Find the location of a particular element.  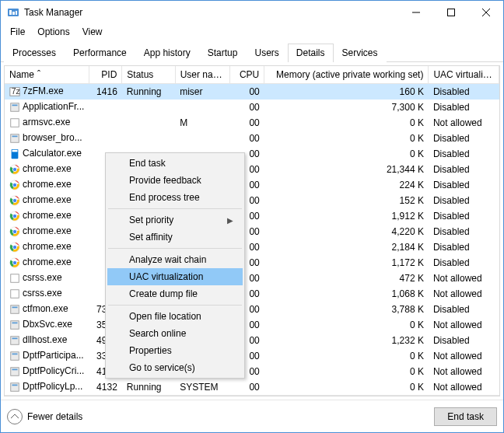

cell-memory: 1,068 K is located at coordinates (347, 294).